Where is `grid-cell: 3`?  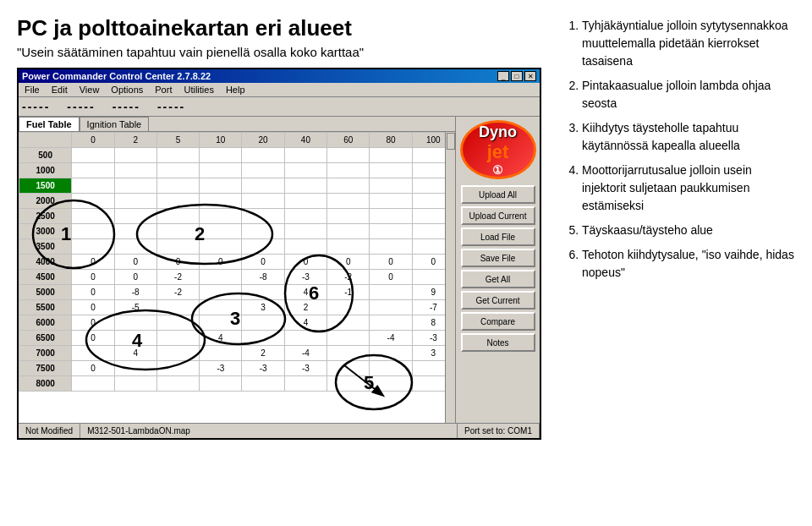 grid-cell: 3 is located at coordinates (263, 308).